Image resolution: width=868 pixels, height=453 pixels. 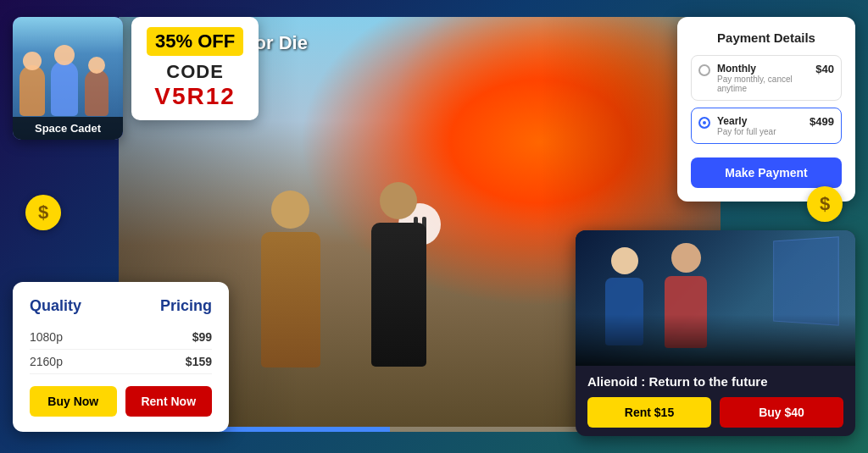 What do you see at coordinates (766, 37) in the screenshot?
I see `payment-title: Payment Details` at bounding box center [766, 37].